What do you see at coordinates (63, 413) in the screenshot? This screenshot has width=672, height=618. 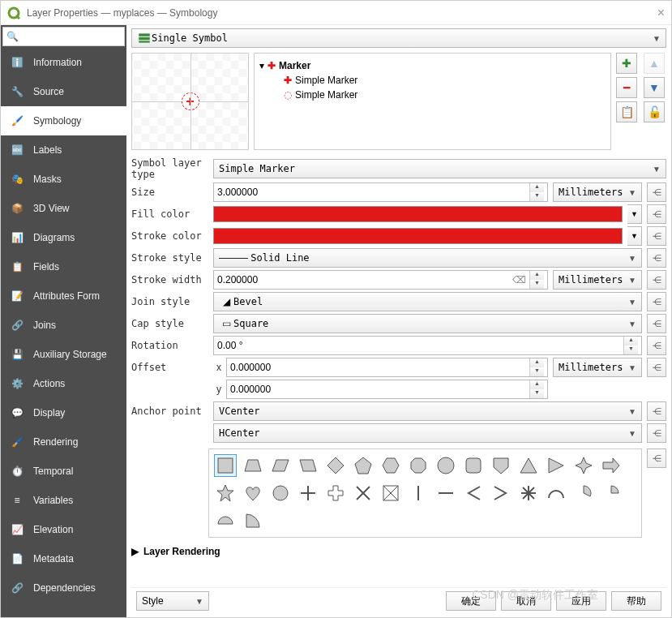 I see `sidebar-item-display: 💬Display` at bounding box center [63, 413].